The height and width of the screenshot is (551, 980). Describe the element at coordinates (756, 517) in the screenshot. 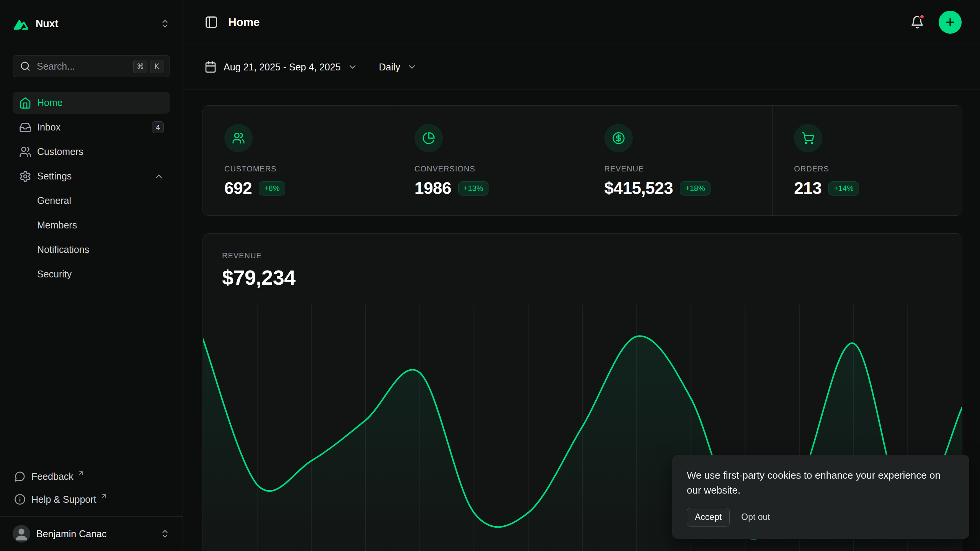

I see `cookie-optout-button: Opt out` at that location.